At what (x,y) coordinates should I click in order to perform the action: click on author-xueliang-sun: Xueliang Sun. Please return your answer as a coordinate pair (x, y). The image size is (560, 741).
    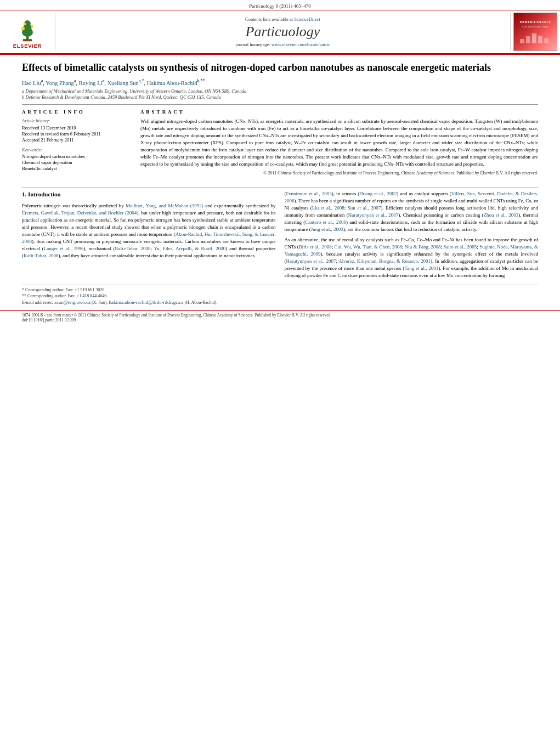
    Looking at the image, I should click on (123, 83).